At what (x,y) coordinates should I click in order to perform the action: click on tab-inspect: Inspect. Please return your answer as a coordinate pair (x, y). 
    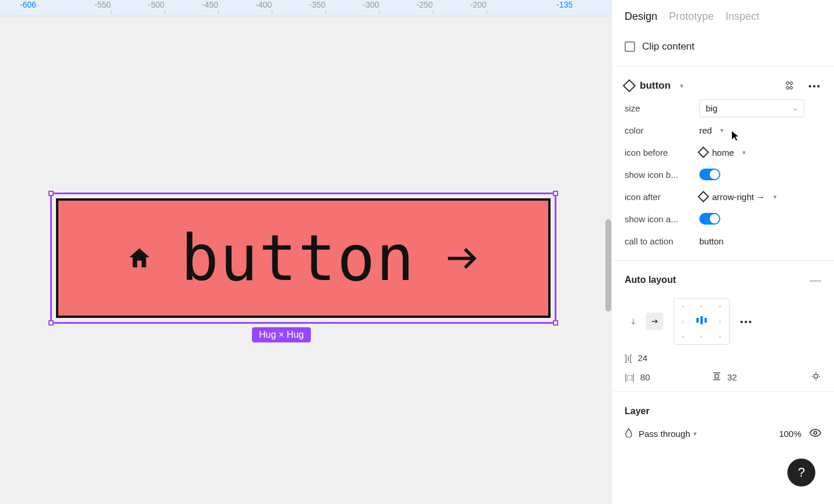
    Looking at the image, I should click on (742, 16).